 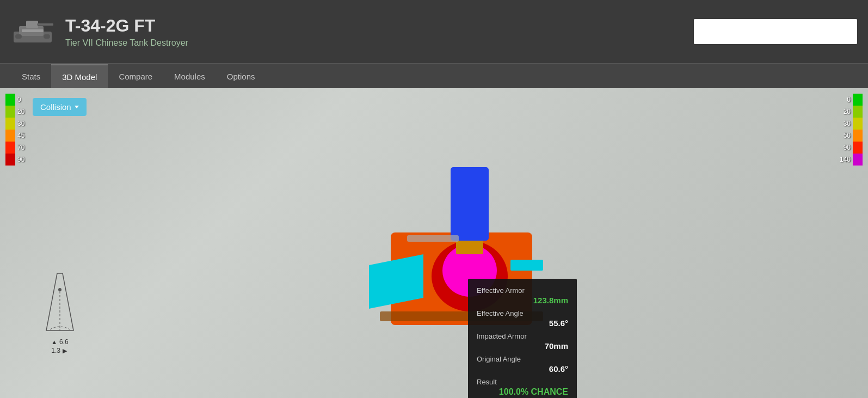 What do you see at coordinates (522, 346) in the screenshot?
I see `impacted-armor-value: 70mm` at bounding box center [522, 346].